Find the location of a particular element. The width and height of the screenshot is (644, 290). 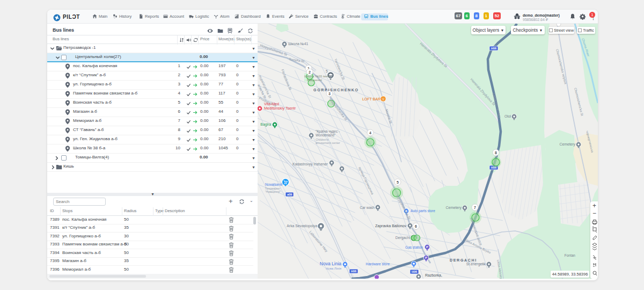

svg-text: Hardware store is located at coordinates (378, 264).